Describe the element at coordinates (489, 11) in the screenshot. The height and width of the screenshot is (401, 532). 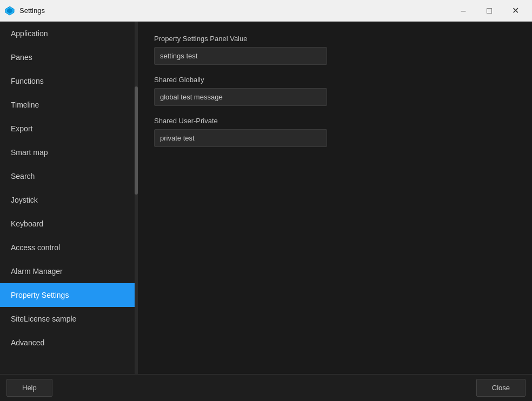
I see `window-controls: – □ ✕` at that location.